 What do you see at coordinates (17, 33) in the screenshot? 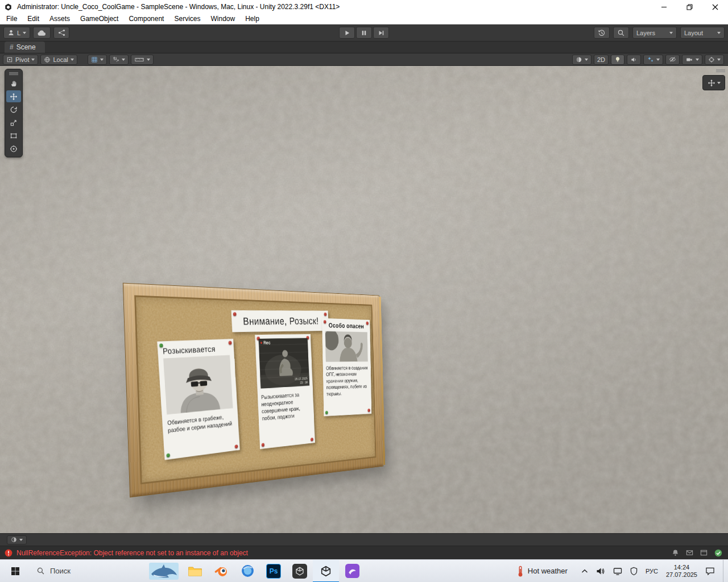
I see `account-dropdown: L` at bounding box center [17, 33].